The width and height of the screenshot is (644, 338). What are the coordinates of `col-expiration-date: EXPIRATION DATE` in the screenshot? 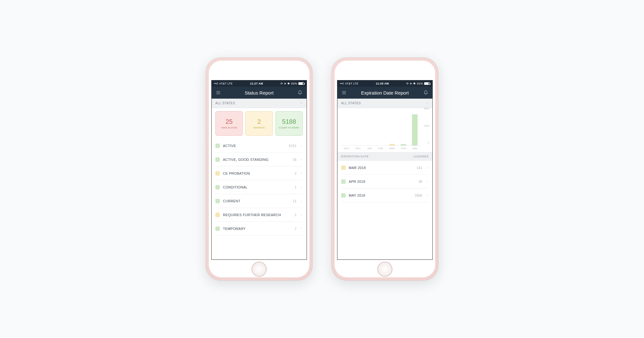 It's located at (355, 156).